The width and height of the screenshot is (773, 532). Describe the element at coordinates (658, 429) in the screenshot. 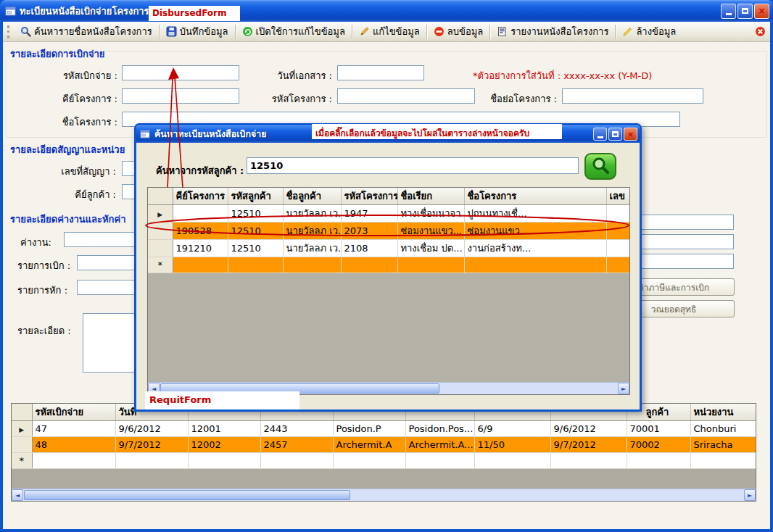

I see `cell: 70001` at that location.